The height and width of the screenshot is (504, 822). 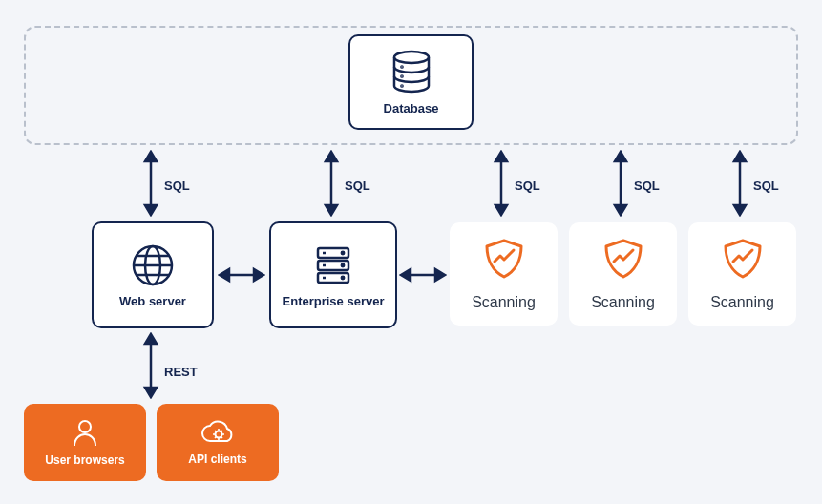 What do you see at coordinates (411, 109) in the screenshot?
I see `database-label: Database` at bounding box center [411, 109].